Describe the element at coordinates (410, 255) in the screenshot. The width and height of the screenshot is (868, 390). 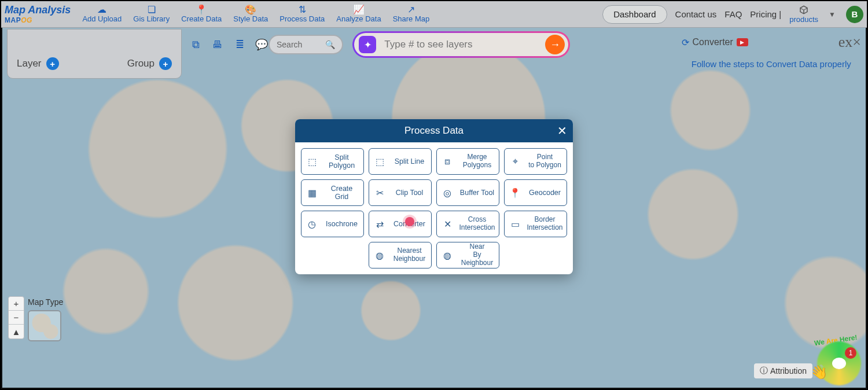
I see `tool-label: NearestNeighbour` at that location.